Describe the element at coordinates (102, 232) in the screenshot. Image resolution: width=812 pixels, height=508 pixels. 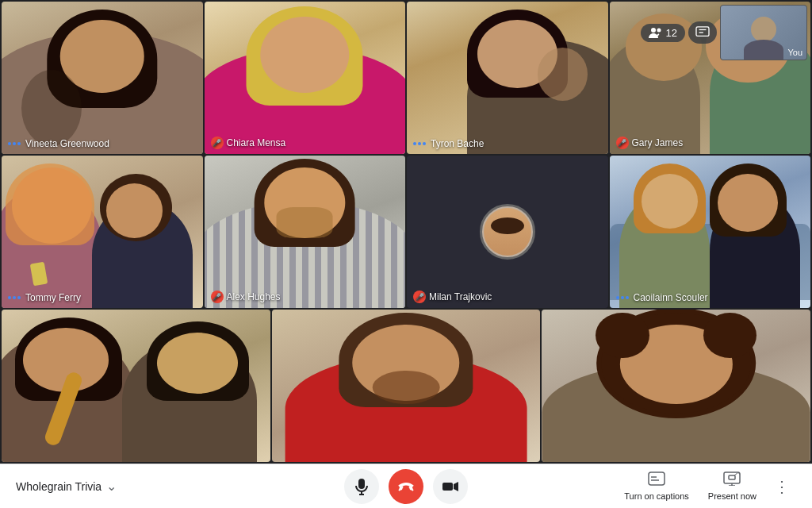
I see `cell-tommy: Tommy Ferry` at that location.